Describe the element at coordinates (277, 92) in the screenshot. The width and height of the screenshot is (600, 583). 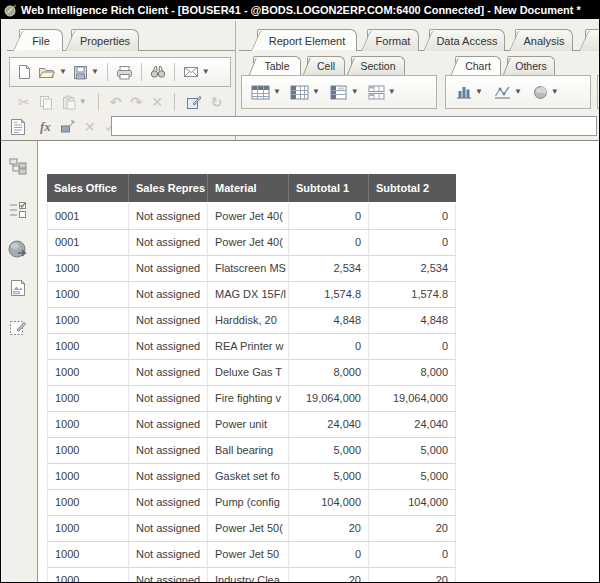
I see `horizontal-table-dropdown-arrow: ▼` at that location.